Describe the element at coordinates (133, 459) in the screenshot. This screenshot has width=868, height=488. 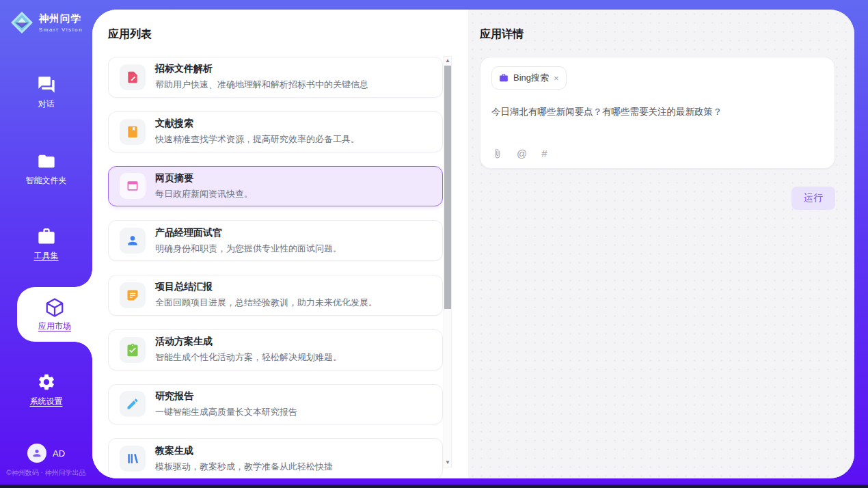
I see `books-icon` at that location.